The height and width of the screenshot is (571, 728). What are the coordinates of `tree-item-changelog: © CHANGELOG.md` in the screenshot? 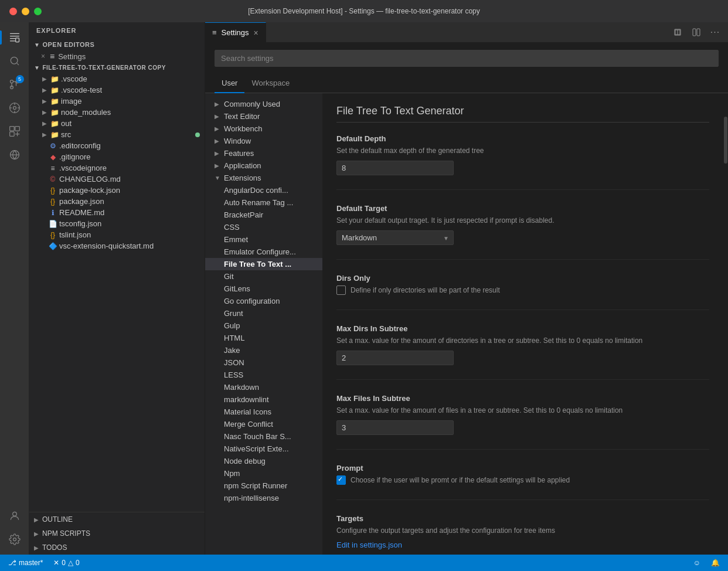 It's located at (117, 179).